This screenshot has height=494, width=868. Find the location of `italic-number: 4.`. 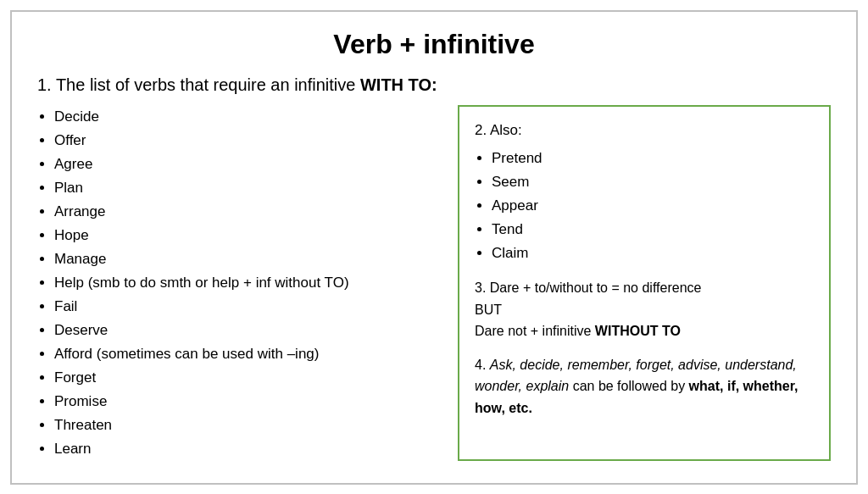

italic-number: 4. is located at coordinates (482, 364).